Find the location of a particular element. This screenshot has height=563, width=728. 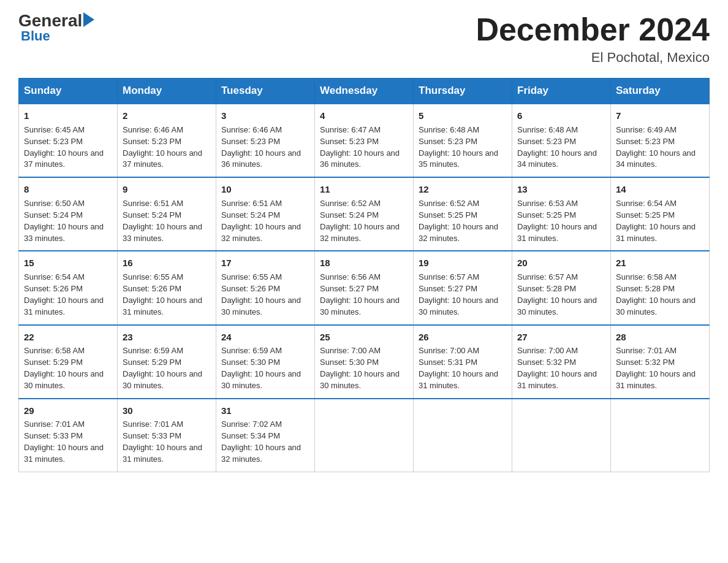

day-info: Sunrise: 6:52 AMSunset: 5:25 PMDaylight:… is located at coordinates (458, 221).